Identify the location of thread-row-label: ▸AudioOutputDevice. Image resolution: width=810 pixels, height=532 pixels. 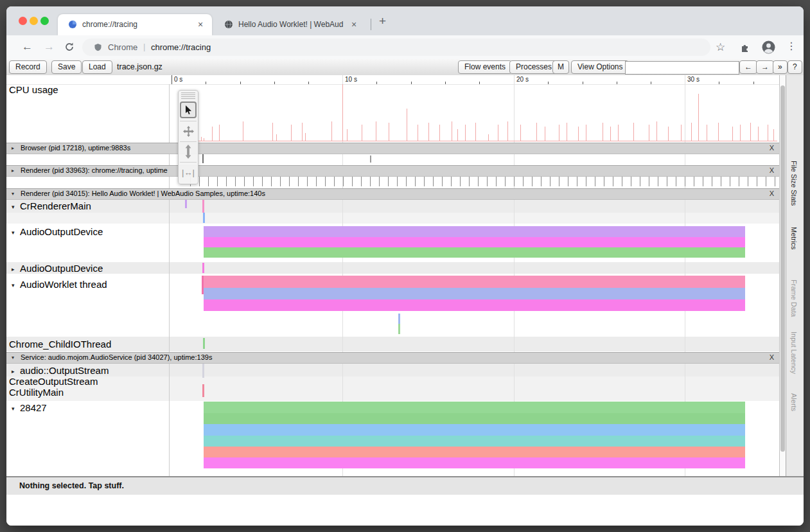
(57, 269).